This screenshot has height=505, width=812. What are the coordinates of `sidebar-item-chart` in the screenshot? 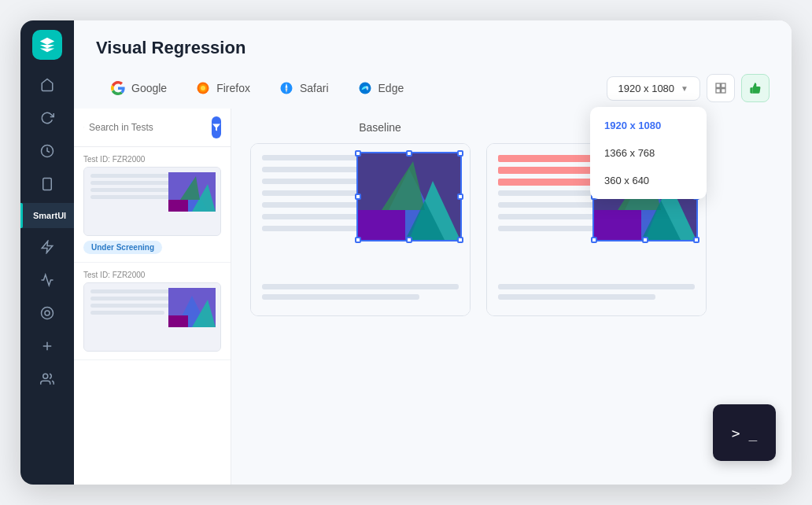 It's located at (47, 280).